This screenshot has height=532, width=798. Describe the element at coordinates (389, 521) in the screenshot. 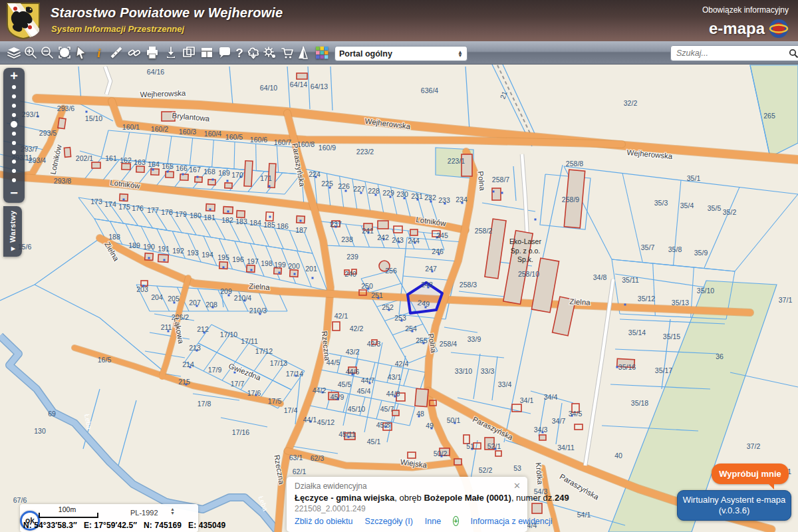

I see `popup-link: Szczegóły (I)` at that location.